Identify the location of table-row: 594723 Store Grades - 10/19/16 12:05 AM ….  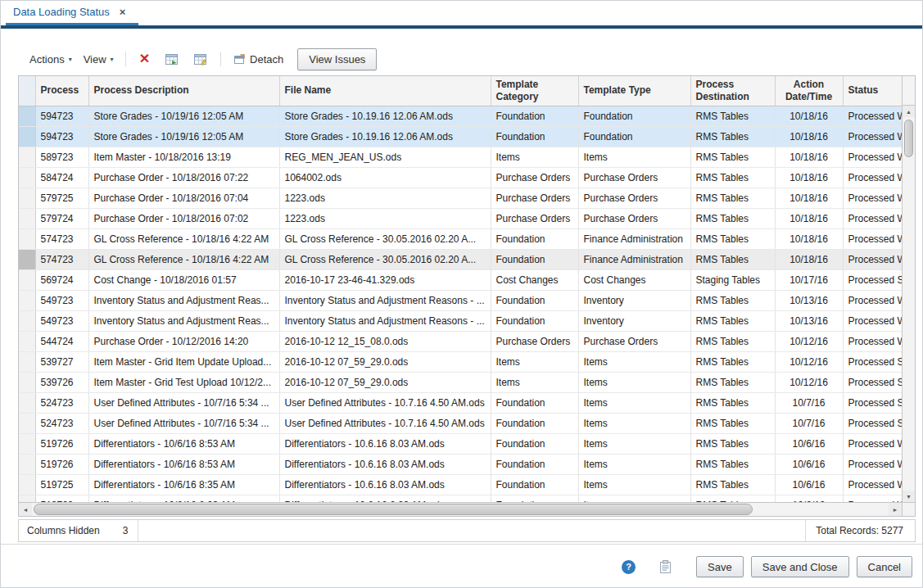
(460, 116).